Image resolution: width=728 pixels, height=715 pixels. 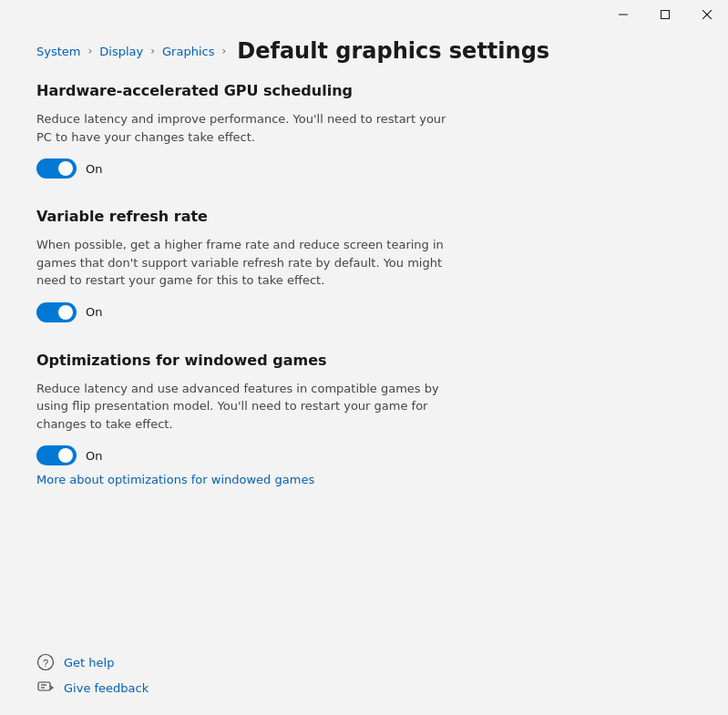 I want to click on section-description-gpu-scheduling: Reduce latency and improve performance. …, so click(x=241, y=128).